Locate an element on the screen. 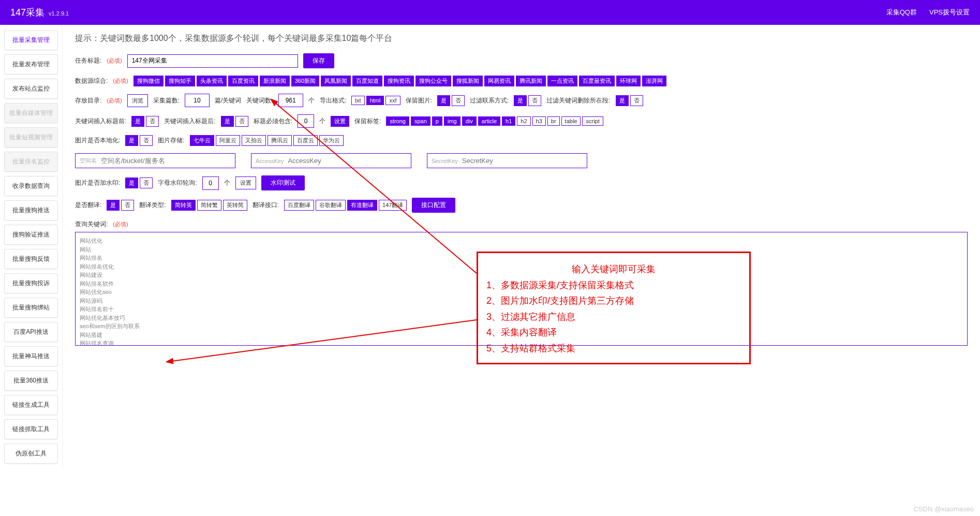 The width and height of the screenshot is (980, 516). imglocal-yes: 是 is located at coordinates (131, 141).